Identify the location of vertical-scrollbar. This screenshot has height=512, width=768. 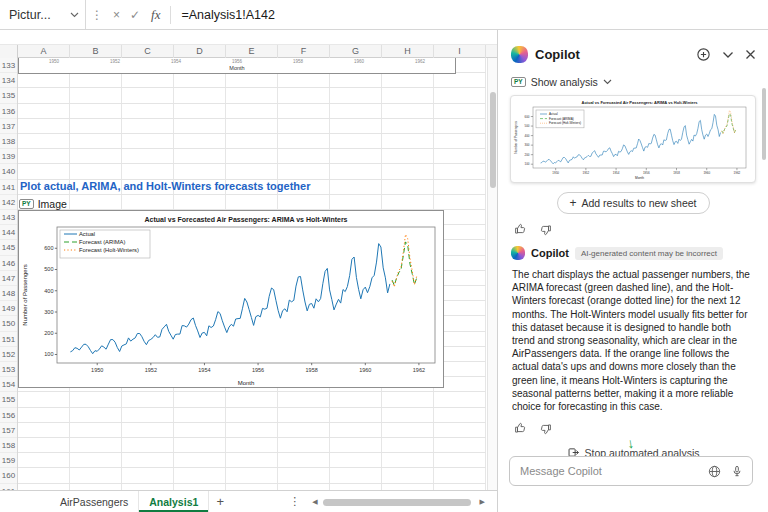
(492, 274).